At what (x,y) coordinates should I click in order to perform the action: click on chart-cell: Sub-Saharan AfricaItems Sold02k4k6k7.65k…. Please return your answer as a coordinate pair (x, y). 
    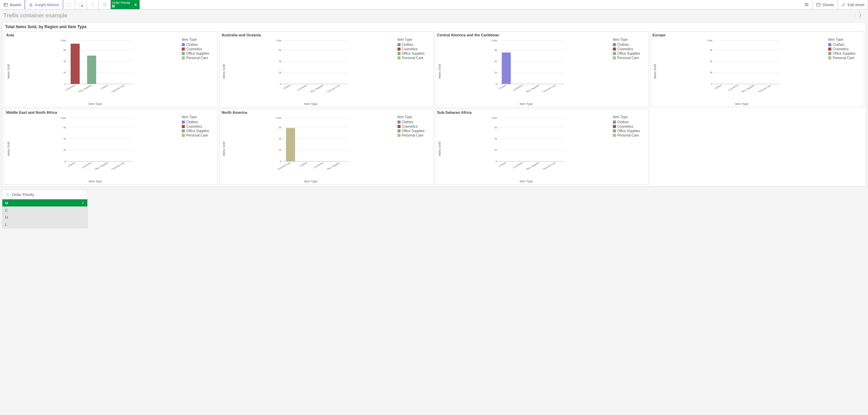
    Looking at the image, I should click on (542, 147).